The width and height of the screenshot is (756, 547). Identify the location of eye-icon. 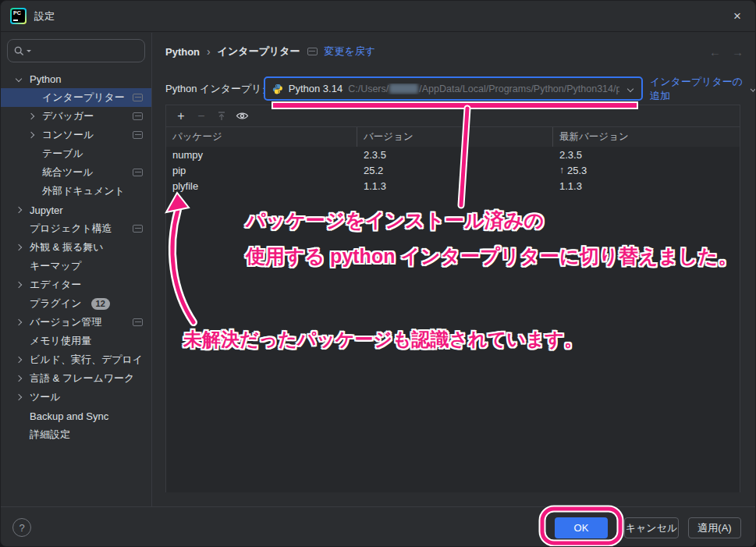
(242, 116).